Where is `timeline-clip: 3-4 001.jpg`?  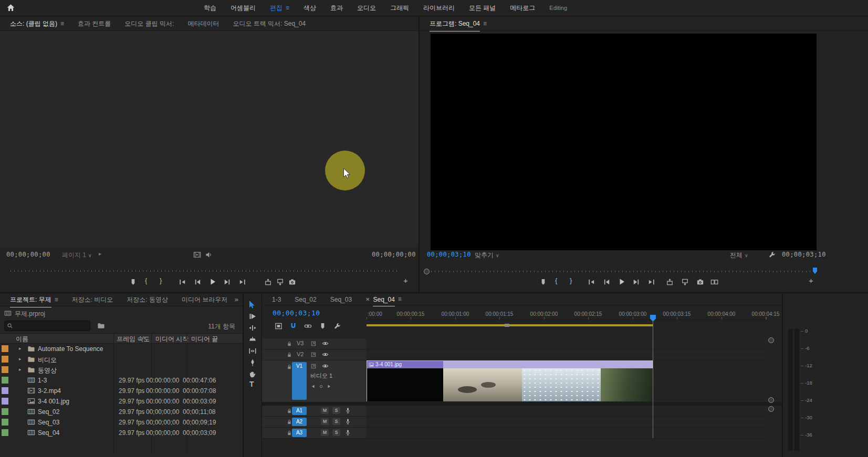 timeline-clip: 3-4 001.jpg is located at coordinates (509, 381).